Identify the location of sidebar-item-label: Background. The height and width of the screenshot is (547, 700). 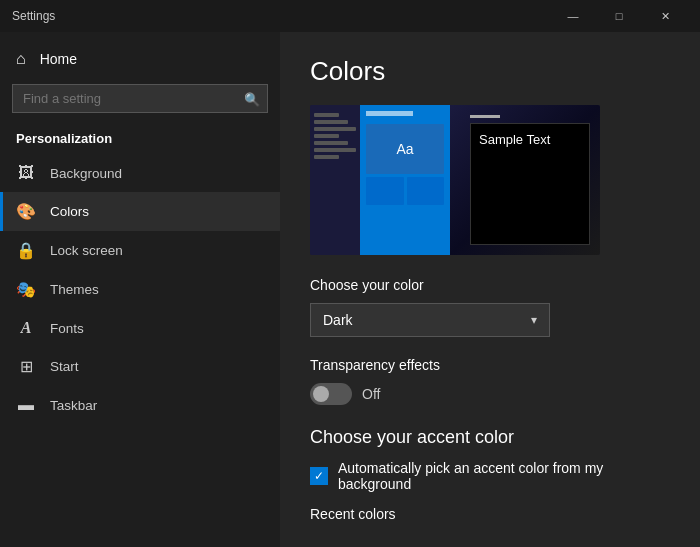
(86, 174).